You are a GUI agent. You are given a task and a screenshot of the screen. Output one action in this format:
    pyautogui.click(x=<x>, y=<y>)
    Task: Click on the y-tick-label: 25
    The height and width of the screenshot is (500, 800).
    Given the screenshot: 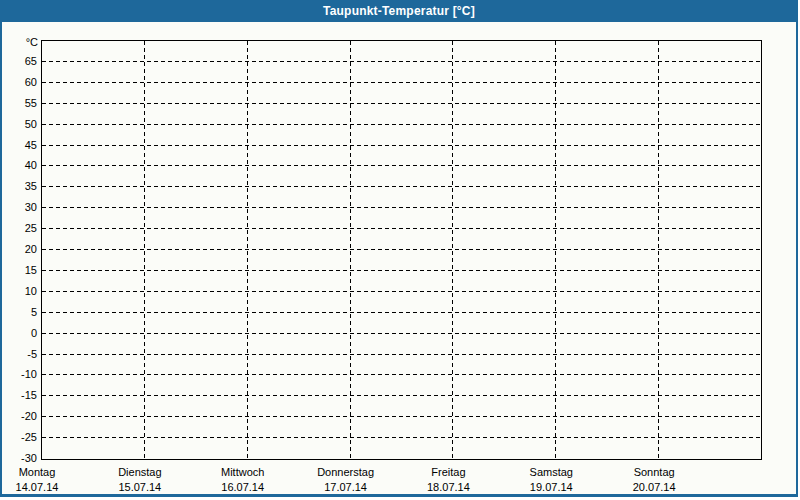 What is the action you would take?
    pyautogui.click(x=20, y=228)
    